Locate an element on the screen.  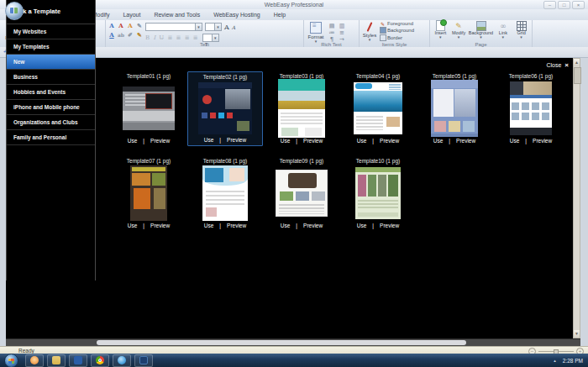
file-explorer-icon is located at coordinates (56, 361).